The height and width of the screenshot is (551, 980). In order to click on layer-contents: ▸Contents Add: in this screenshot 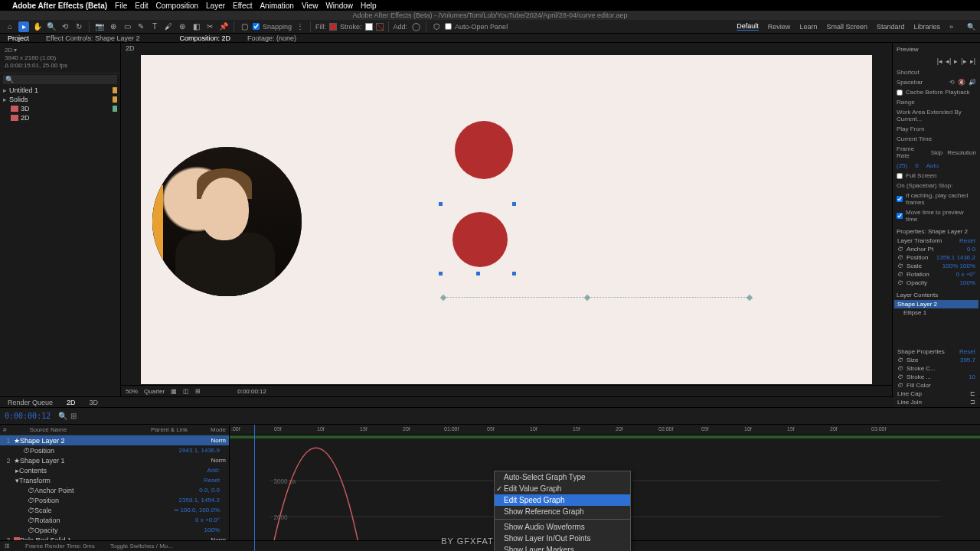, I will do `click(115, 470)`.